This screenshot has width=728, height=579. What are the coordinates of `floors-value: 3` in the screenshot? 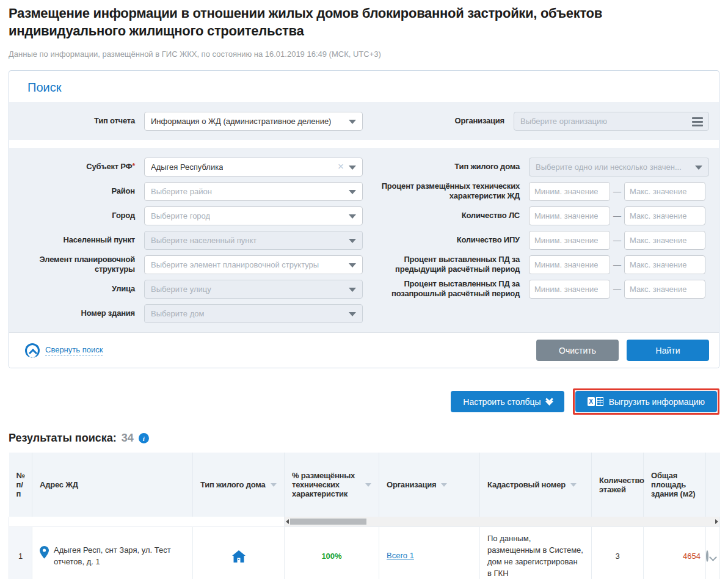 It's located at (618, 553).